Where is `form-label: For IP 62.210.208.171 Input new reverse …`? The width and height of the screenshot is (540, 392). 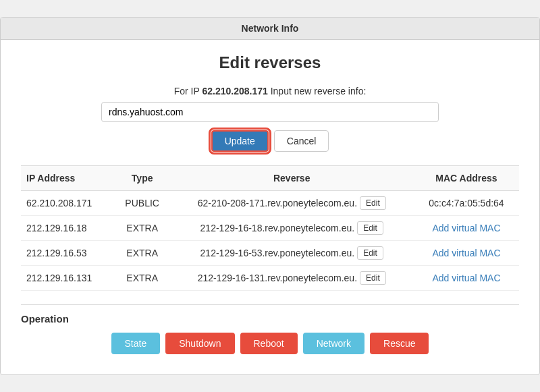
form-label: For IP 62.210.208.171 Input new reverse … is located at coordinates (270, 91).